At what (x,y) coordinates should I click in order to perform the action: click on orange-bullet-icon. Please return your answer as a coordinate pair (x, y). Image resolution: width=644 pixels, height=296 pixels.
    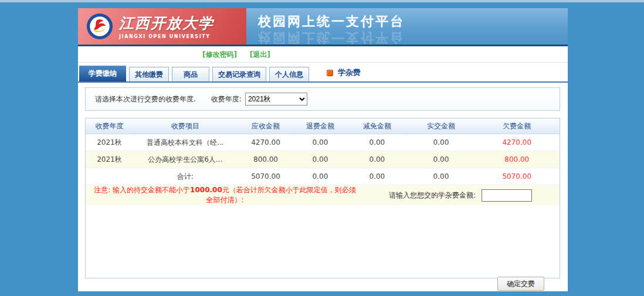
    Looking at the image, I should click on (330, 73).